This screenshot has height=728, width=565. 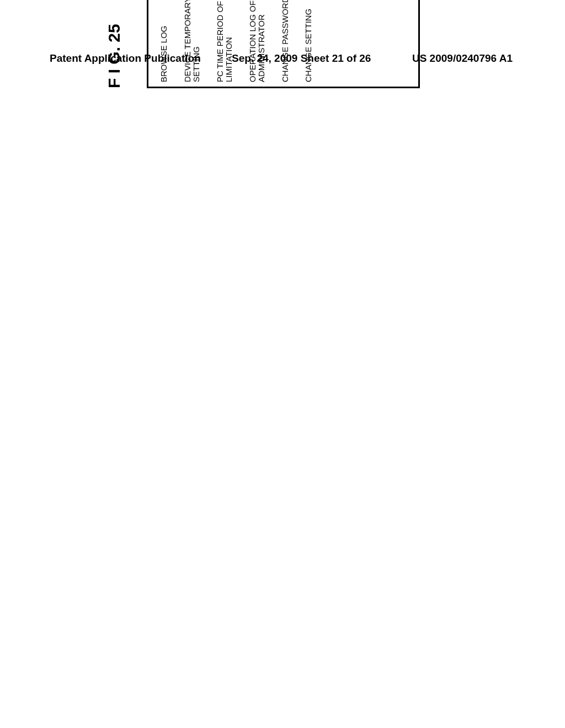 What do you see at coordinates (192, 41) in the screenshot?
I see `sidebar-item-device-temporary-setting: DEVICE TEMPORARY SETTING` at bounding box center [192, 41].